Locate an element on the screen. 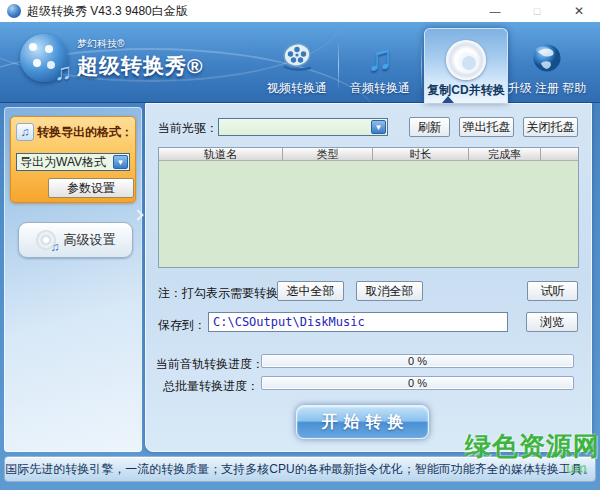 The width and height of the screenshot is (600, 490). window-title: 超级转换秀 V43.3 9480白金版 is located at coordinates (108, 12).